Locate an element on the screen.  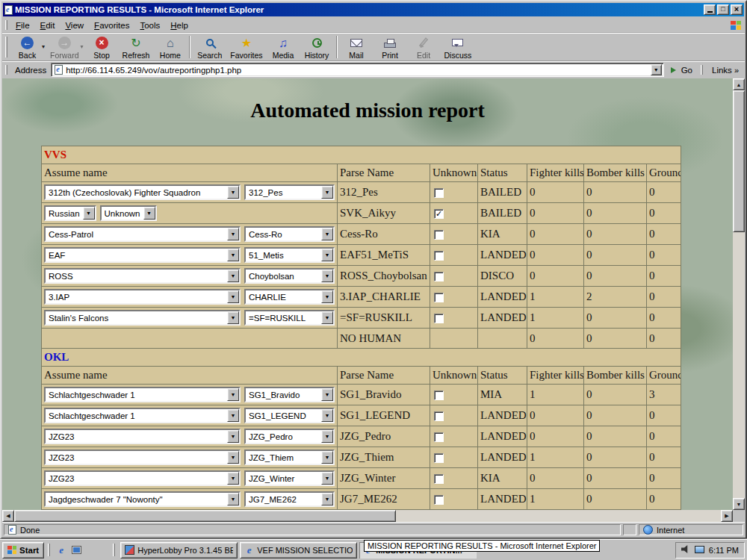
menu-edit: Edit is located at coordinates (48, 25).